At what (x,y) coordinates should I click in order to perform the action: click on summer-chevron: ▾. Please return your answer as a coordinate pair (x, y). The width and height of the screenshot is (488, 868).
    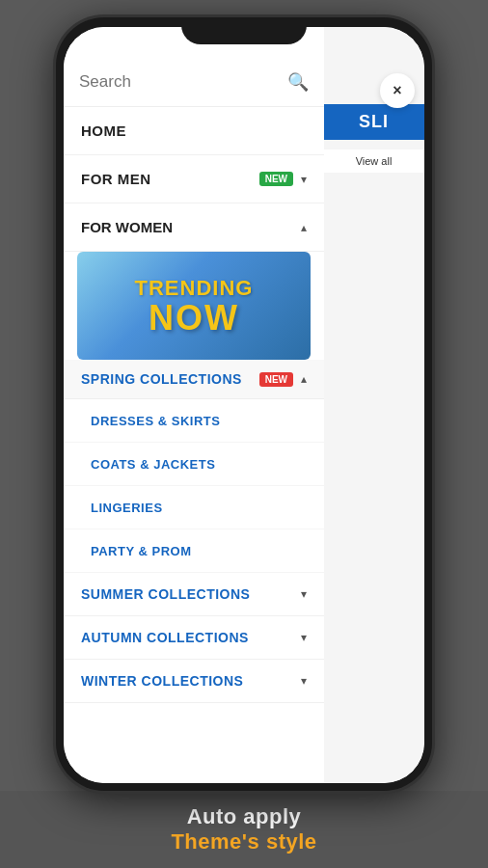
    Looking at the image, I should click on (304, 594).